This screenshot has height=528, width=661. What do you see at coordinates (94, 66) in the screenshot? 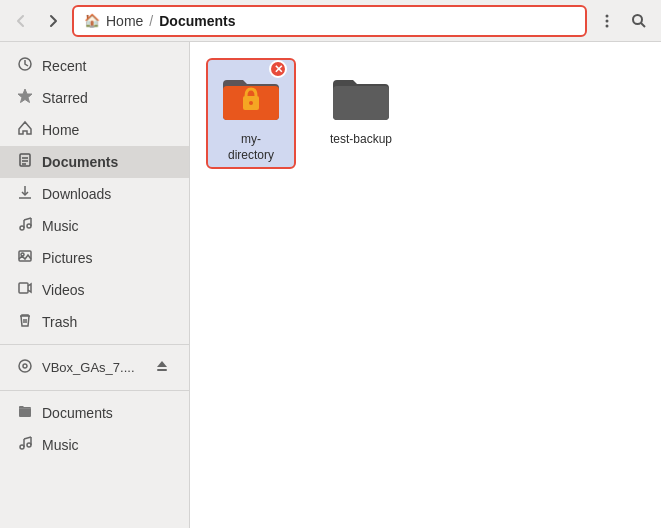
I see `sidebar-item-recent: Recent` at bounding box center [94, 66].